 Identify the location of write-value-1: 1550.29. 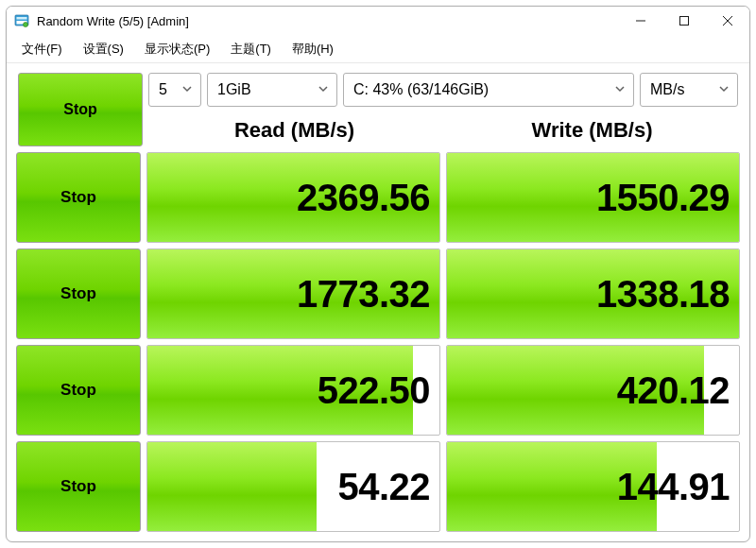
(663, 198).